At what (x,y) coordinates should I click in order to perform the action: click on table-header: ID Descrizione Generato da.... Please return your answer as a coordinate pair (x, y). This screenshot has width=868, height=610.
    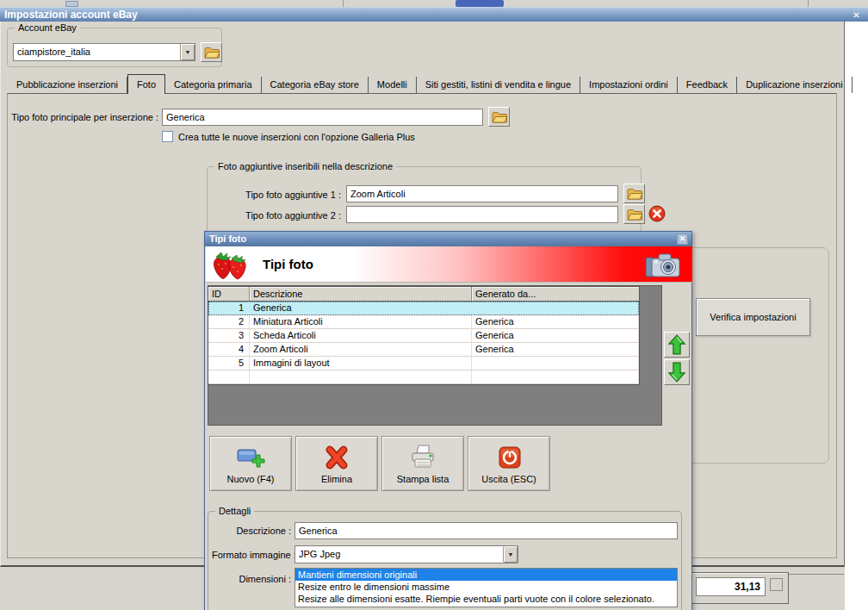
    Looking at the image, I should click on (424, 295).